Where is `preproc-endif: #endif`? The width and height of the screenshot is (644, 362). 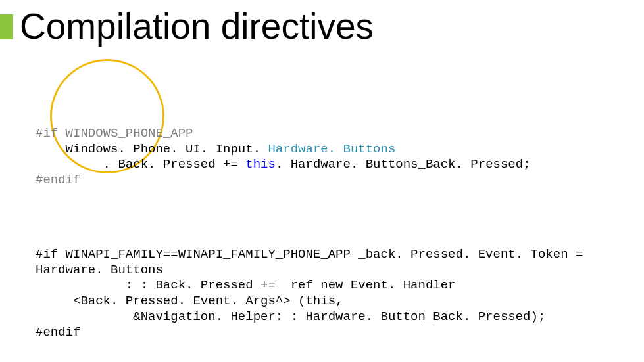 preproc-endif: #endif is located at coordinates (58, 180).